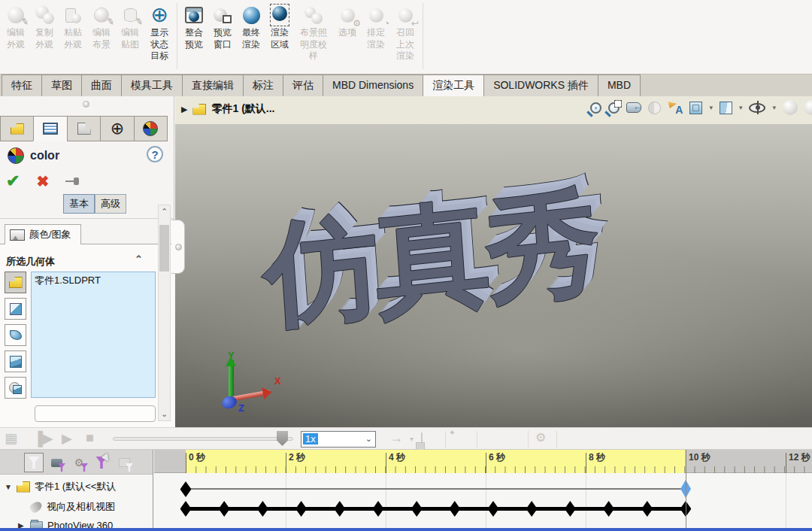 The image size is (812, 531). What do you see at coordinates (50, 129) in the screenshot?
I see `tab-property-manager` at bounding box center [50, 129].